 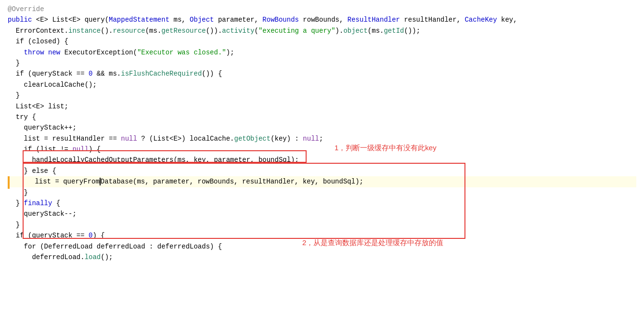 I want to click on code-line-18: }, so click(x=322, y=193).